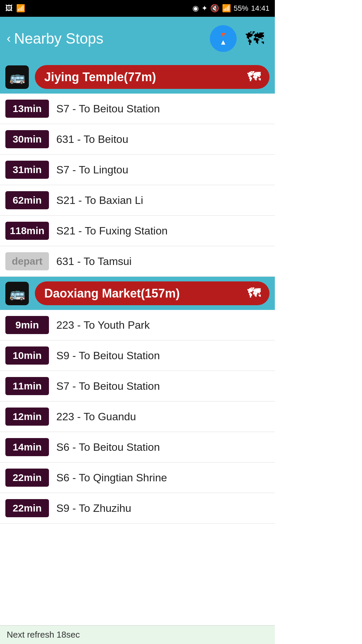 The image size is (362, 644). What do you see at coordinates (137, 417) in the screenshot?
I see `bus-row: 12min 223 - To Guandu` at bounding box center [137, 417].